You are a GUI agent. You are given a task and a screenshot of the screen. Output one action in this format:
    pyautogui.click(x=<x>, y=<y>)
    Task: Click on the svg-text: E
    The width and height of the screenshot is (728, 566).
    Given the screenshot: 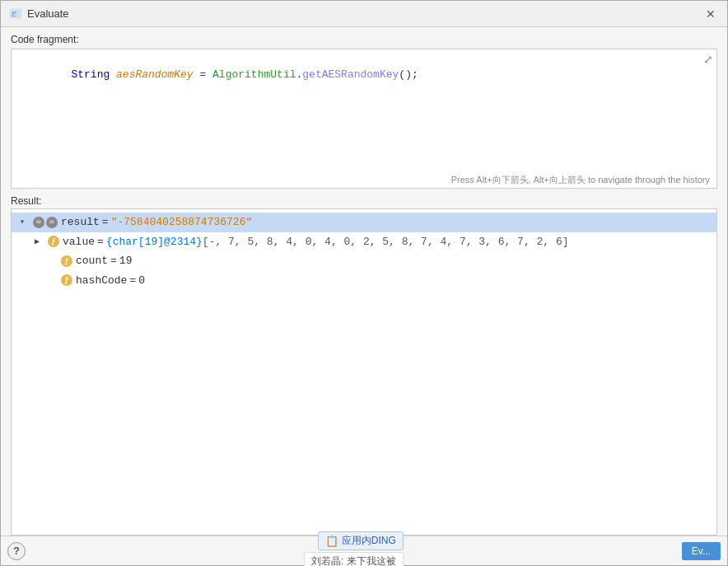 What is the action you would take?
    pyautogui.click(x=15, y=14)
    